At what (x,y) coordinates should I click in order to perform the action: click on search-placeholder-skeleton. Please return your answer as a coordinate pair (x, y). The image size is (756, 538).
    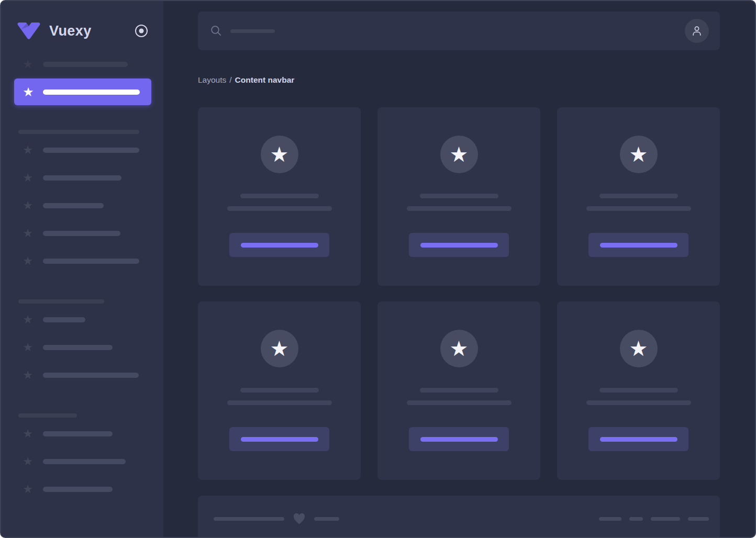
    Looking at the image, I should click on (252, 31).